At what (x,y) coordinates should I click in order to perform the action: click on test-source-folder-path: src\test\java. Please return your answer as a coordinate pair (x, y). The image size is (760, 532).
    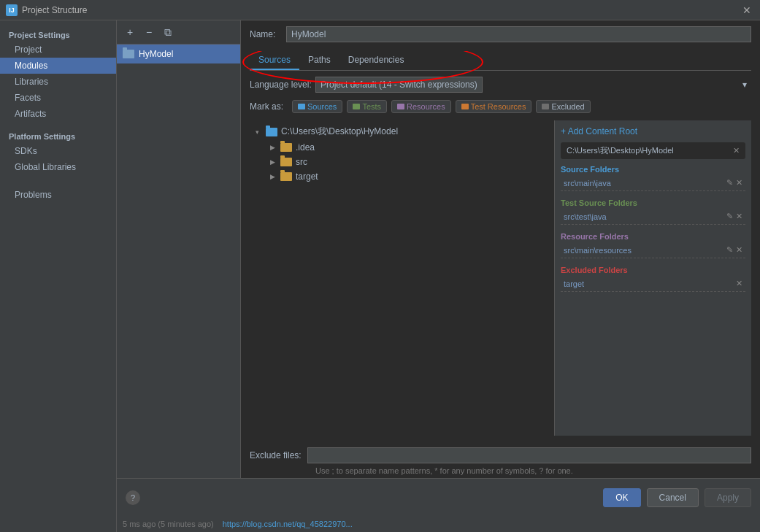
    Looking at the image, I should click on (645, 217).